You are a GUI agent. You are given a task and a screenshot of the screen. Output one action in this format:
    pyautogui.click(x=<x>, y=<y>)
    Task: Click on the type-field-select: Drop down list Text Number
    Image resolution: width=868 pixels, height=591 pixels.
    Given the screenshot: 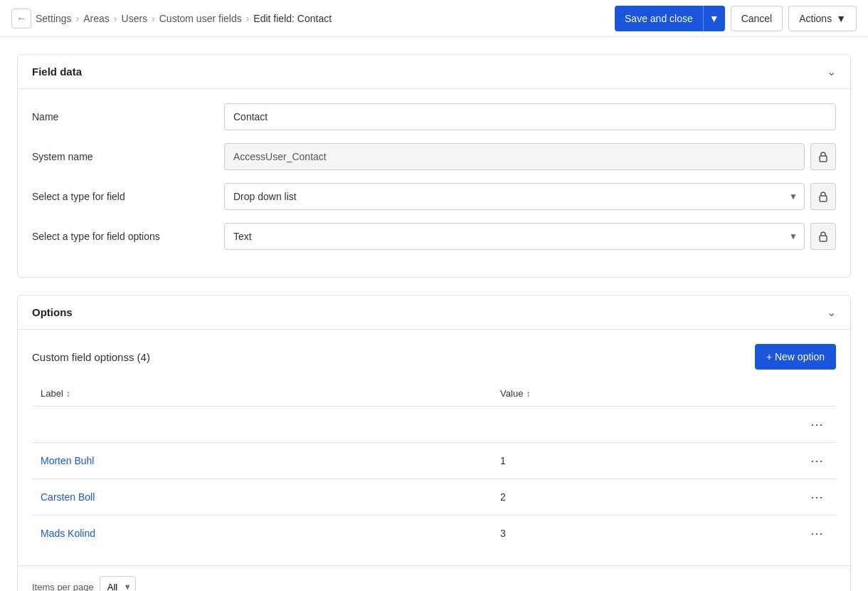 What is the action you would take?
    pyautogui.click(x=514, y=197)
    